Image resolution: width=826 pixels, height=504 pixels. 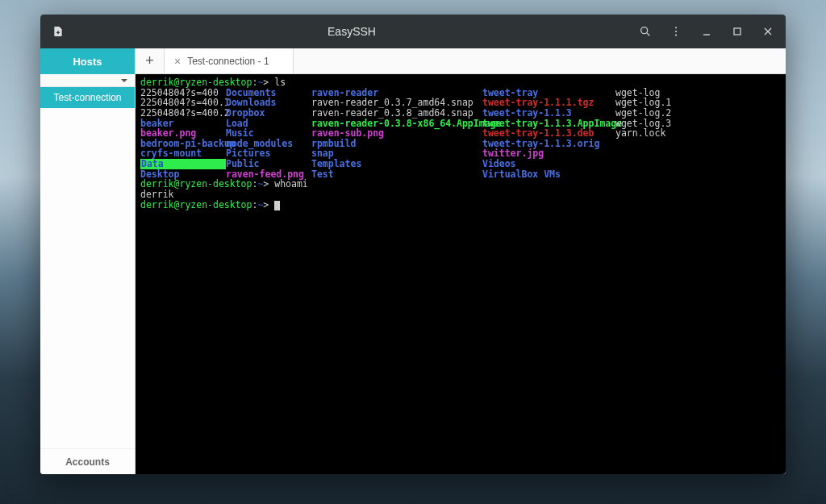 What do you see at coordinates (397, 165) in the screenshot?
I see `ls-entry: Templates` at bounding box center [397, 165].